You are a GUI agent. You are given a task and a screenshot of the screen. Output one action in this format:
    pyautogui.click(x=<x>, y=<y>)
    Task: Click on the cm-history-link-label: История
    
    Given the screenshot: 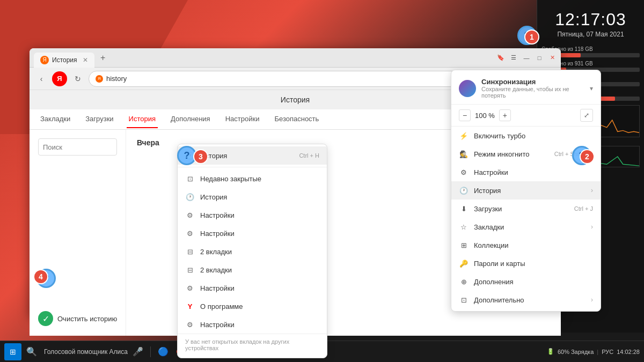 What is the action you would take?
    pyautogui.click(x=214, y=197)
    